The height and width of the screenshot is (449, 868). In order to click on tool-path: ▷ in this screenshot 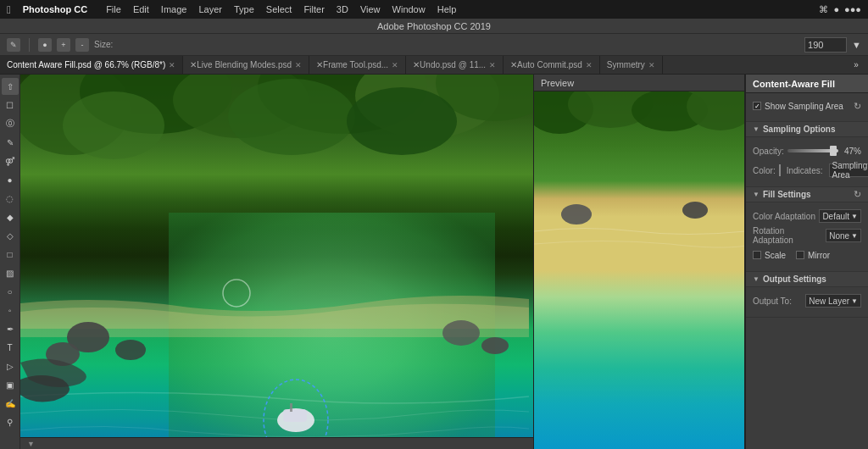, I will do `click(10, 366)`.